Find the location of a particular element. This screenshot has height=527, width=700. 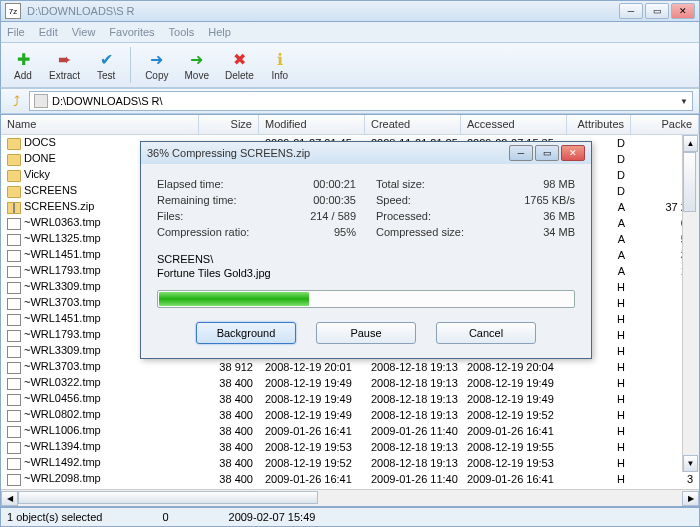

delete-icon: ✖ is located at coordinates (239, 60).